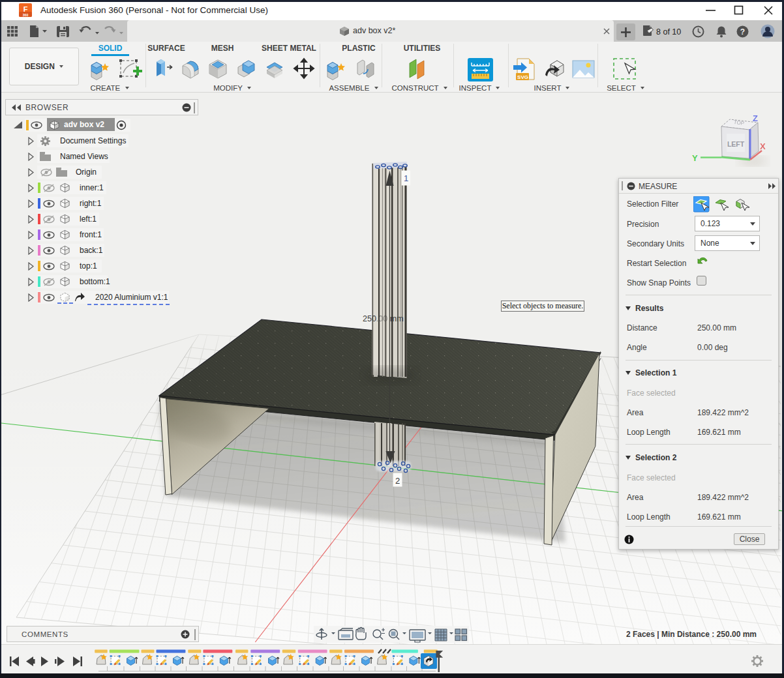 This screenshot has width=784, height=678. What do you see at coordinates (523, 77) in the screenshot?
I see `svg-text: SVG` at bounding box center [523, 77].